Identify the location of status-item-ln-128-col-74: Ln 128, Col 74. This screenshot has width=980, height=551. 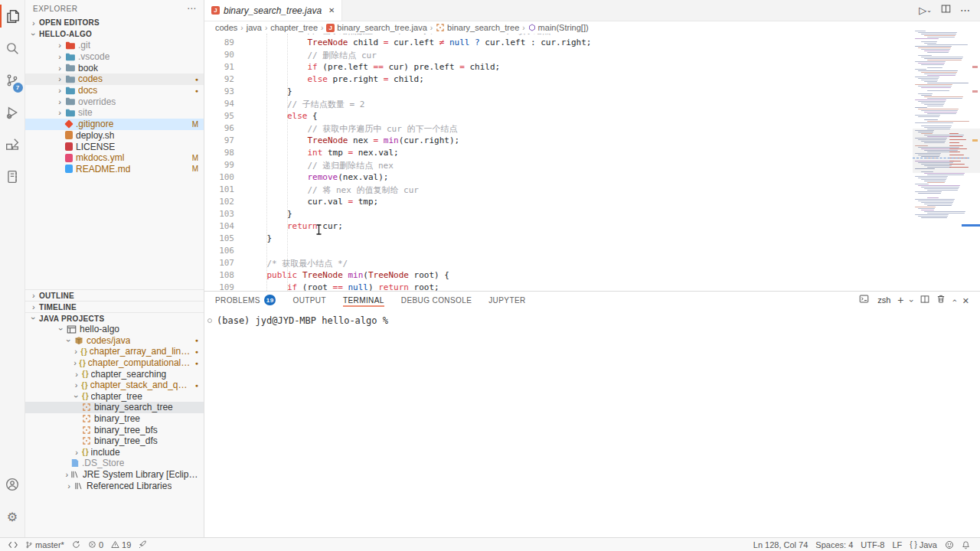
(781, 545).